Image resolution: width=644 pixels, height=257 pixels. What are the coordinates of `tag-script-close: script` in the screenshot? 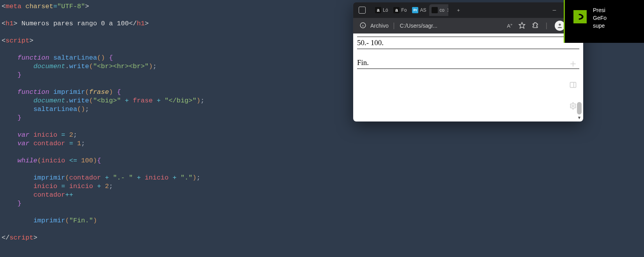 It's located at (21, 238).